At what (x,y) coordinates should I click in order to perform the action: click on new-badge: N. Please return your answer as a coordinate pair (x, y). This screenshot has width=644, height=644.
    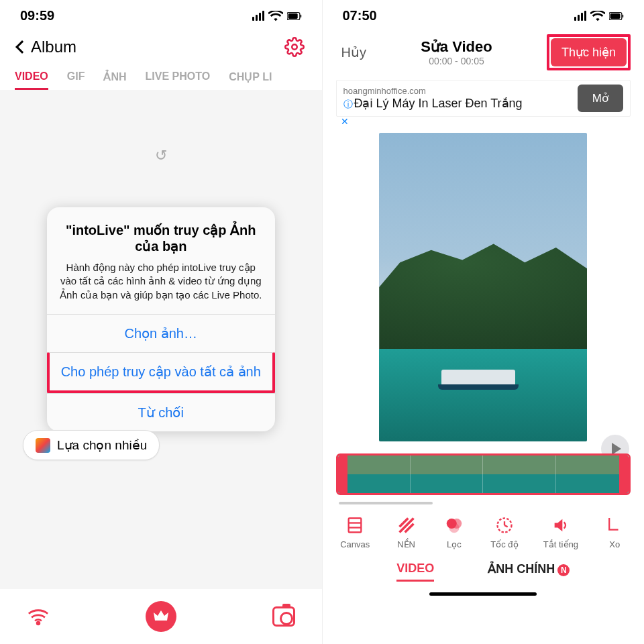
    Looking at the image, I should click on (564, 570).